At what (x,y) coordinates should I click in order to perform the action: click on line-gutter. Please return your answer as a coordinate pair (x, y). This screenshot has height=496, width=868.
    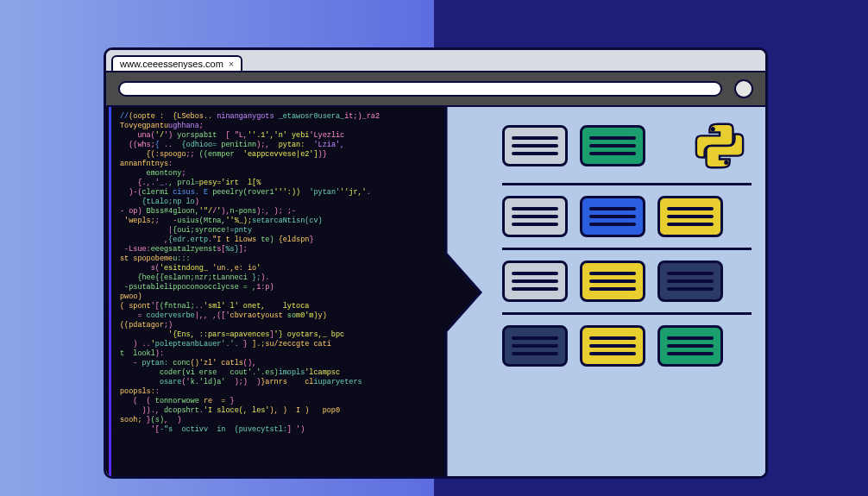
    Looking at the image, I should click on (110, 292).